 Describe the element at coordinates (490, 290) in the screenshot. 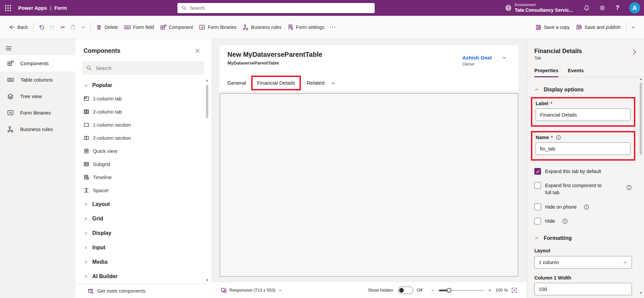

I see `zoom-in-button: +` at that location.